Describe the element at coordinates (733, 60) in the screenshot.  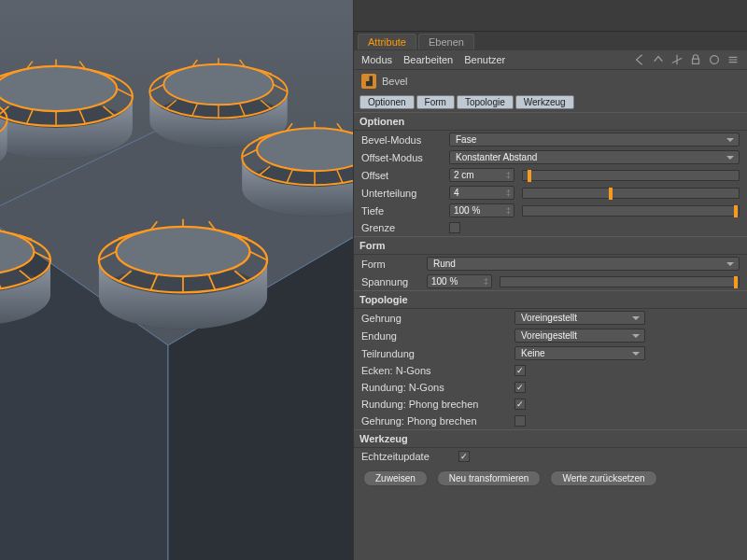
I see `menu-icon` at that location.